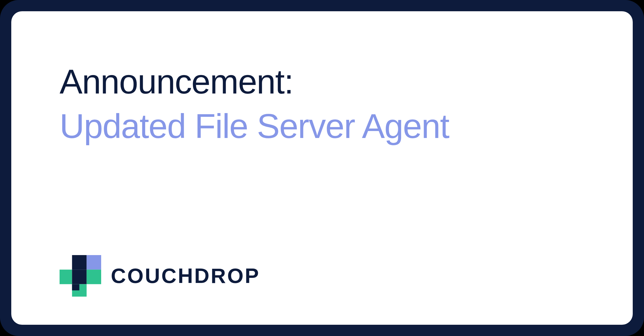 The height and width of the screenshot is (336, 644). What do you see at coordinates (322, 82) in the screenshot?
I see `heading-line-1: Announcement:` at bounding box center [322, 82].